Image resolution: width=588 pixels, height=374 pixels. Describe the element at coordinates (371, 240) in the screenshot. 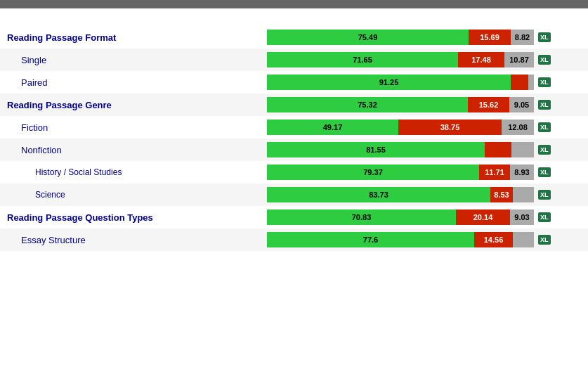

I see `bar-green-essay-structure: 77.6` at that location.